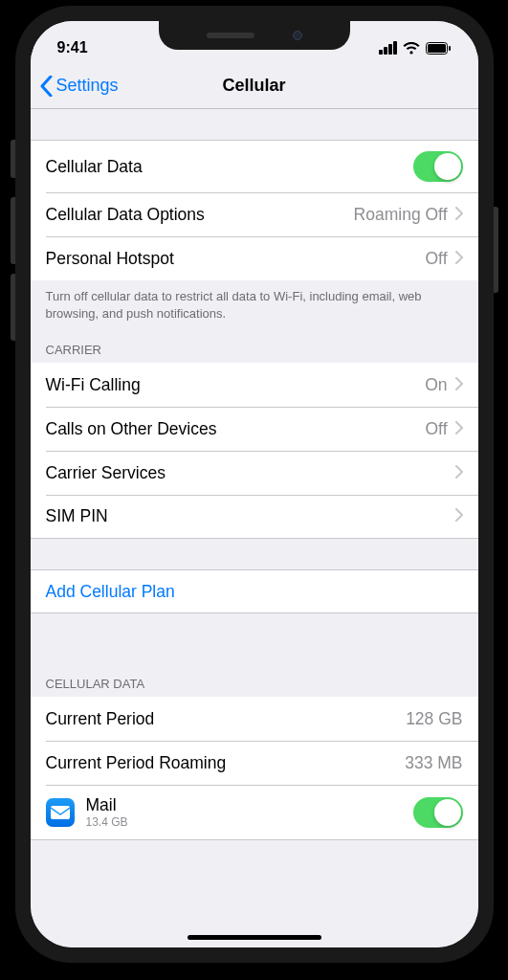 This screenshot has width=508, height=980. I want to click on cellular-data-label: Cellular Data, so click(230, 167).